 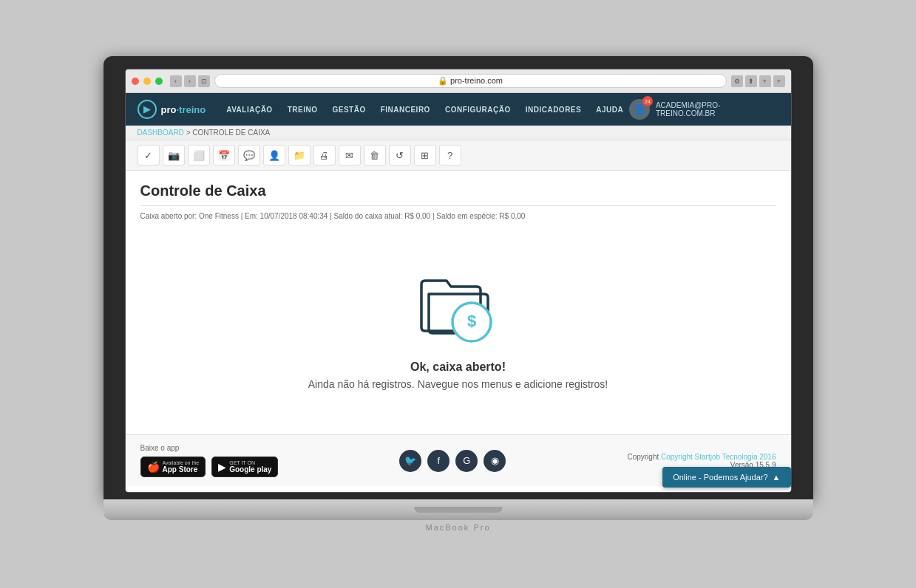 What do you see at coordinates (325, 155) in the screenshot?
I see `toolbar-print-btn: 🖨` at bounding box center [325, 155].